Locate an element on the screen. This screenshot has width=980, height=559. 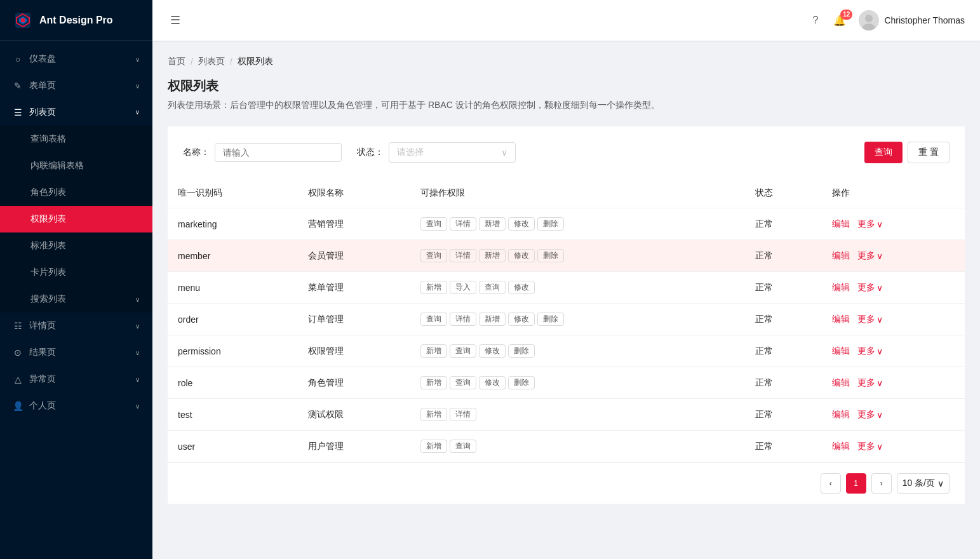
page-size-value: 10 条/页 is located at coordinates (918, 483).